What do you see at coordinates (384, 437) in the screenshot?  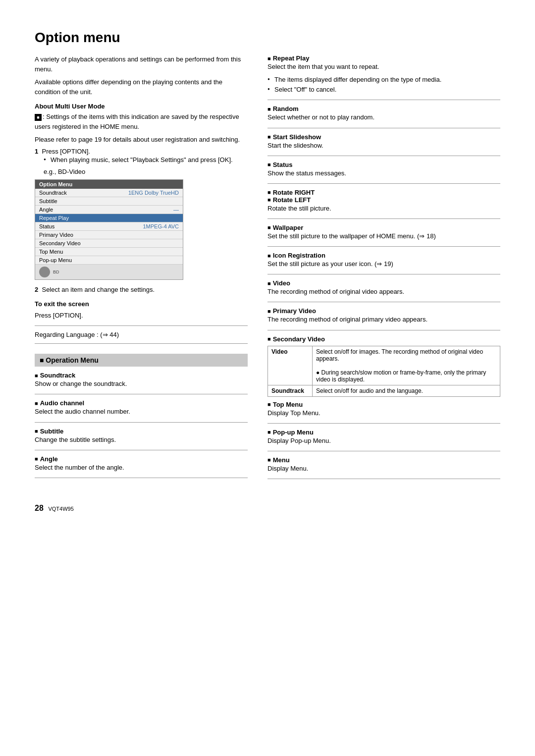 I see `right-popup-menu: Pop-up Menu Display Pop-up Menu.` at bounding box center [384, 437].